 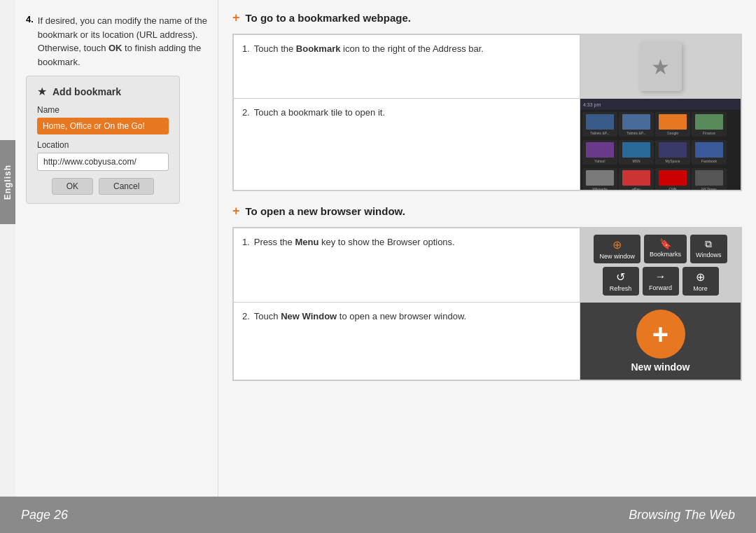 What do you see at coordinates (673, 125) in the screenshot?
I see `bm-google: Google` at bounding box center [673, 125].